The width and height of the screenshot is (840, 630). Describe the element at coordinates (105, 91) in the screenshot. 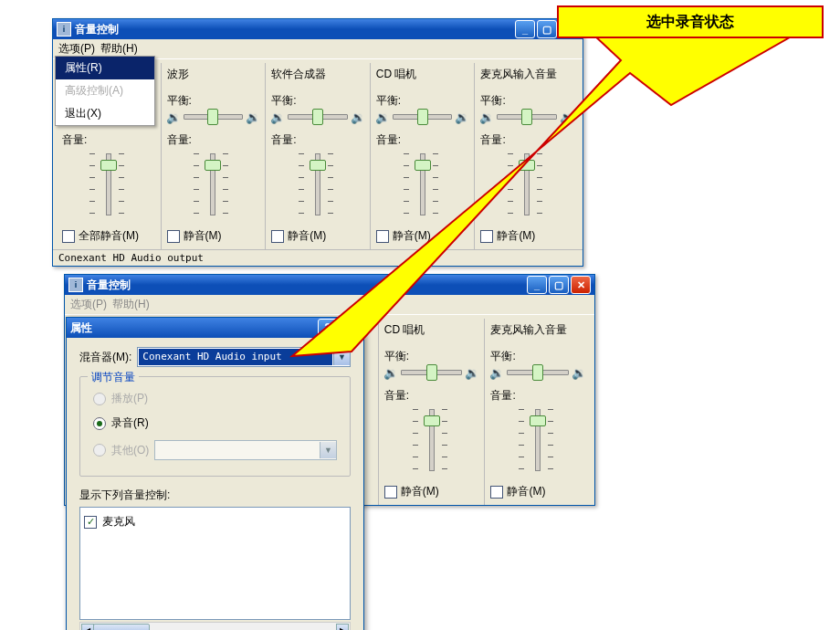

I see `menu-item-advanced: 高级控制(A)` at that location.